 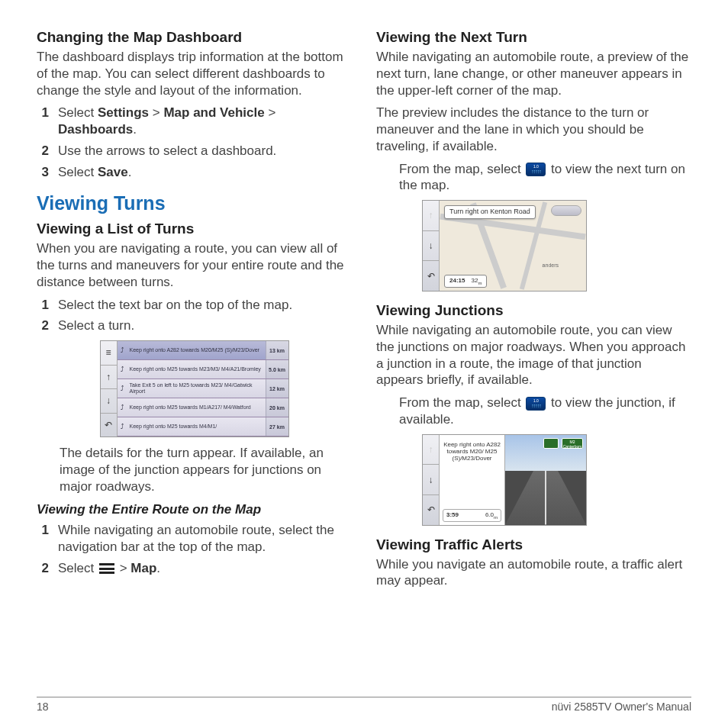 What do you see at coordinates (203, 427) in the screenshot?
I see `turn-row: ⤴Keep right onto M25 towards M4/M1/27 km` at bounding box center [203, 427].